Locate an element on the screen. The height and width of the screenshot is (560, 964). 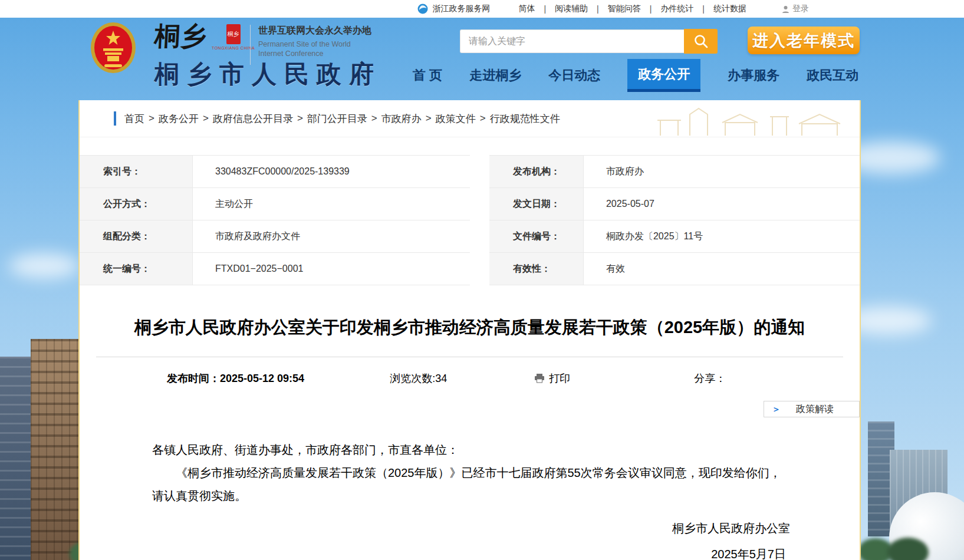
table-row: 发文日期： 2025-05-07 is located at coordinates (675, 204).